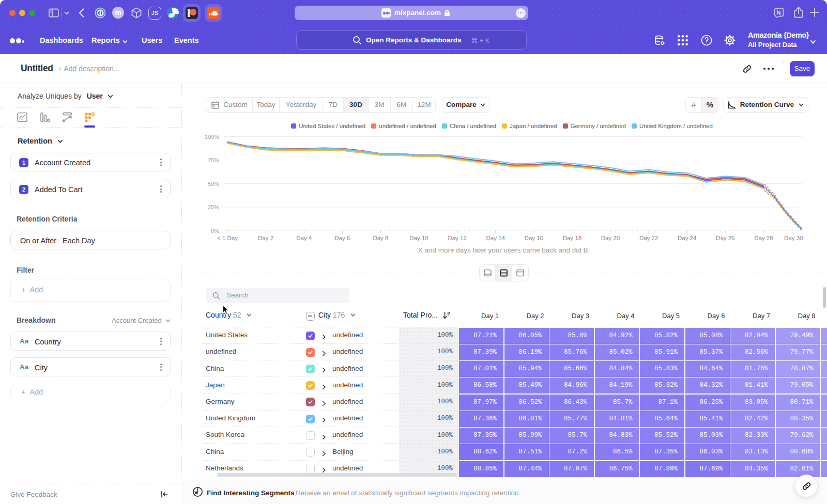 Image resolution: width=827 pixels, height=504 pixels. Describe the element at coordinates (572, 238) in the screenshot. I see `svg-text: Day 18` at that location.